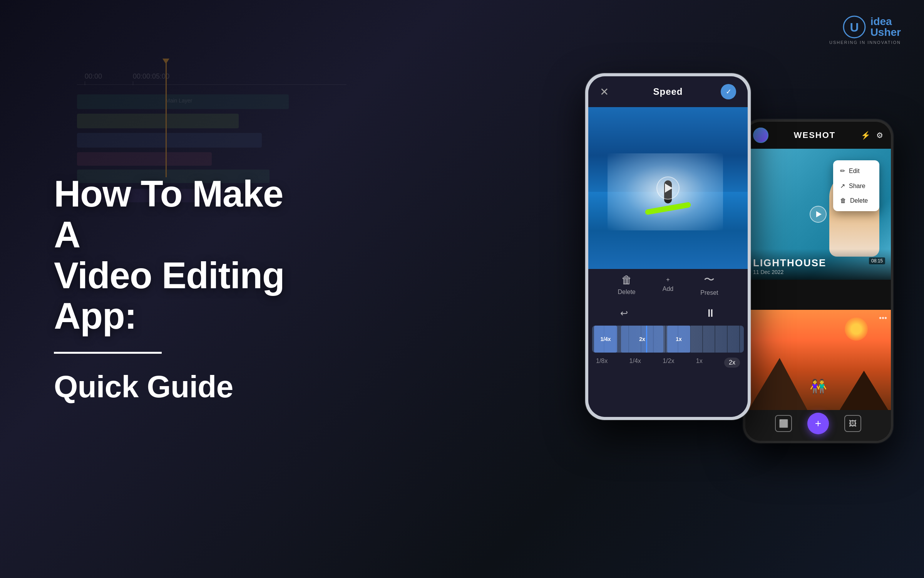  I want to click on logo-tagline: USHERING IN INNOVATION, so click(865, 42).